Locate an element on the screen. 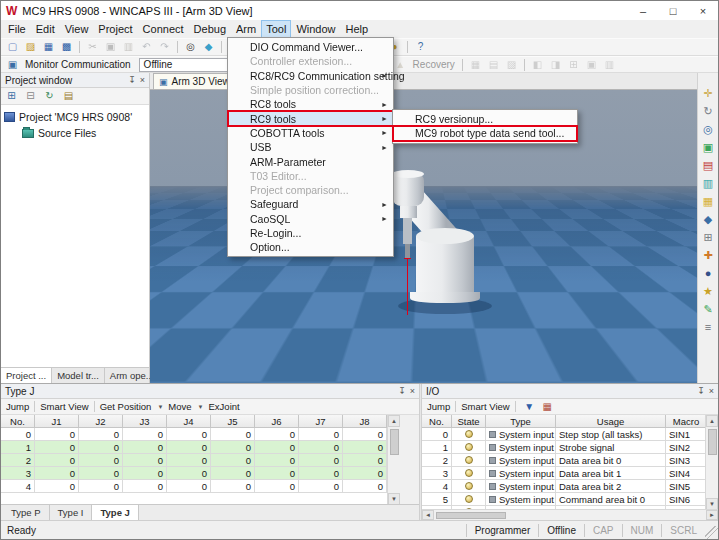 The image size is (719, 540). tree-node-project-root: Project 'MC9 HRS 0908' is located at coordinates (75, 117).